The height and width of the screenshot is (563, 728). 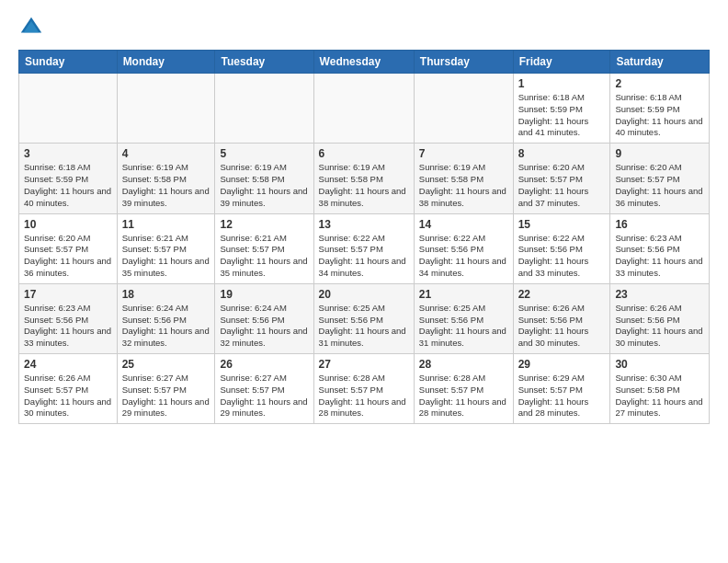 What do you see at coordinates (68, 326) in the screenshot?
I see `day-info: Sunrise: 6:23 AM Sunset: 5:56 PM Dayligh…` at bounding box center [68, 326].